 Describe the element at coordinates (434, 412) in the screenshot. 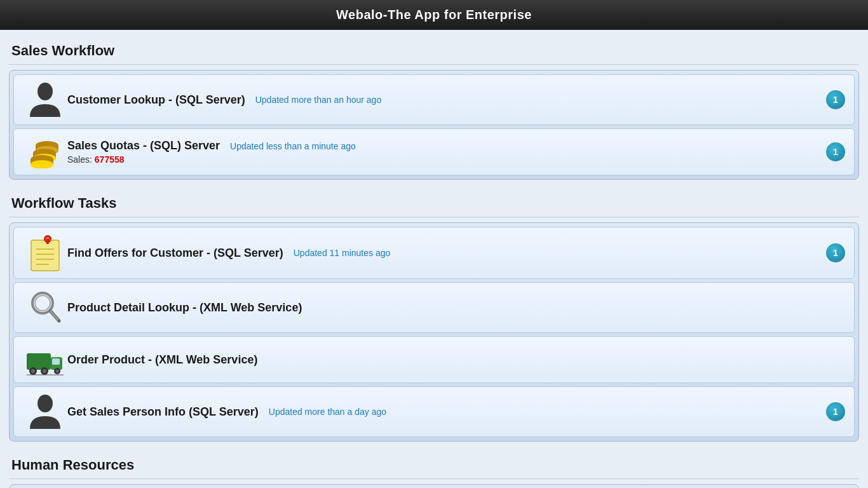

I see `list-item-get-sales-person: Get Sales Person Info (SQL Server) Updat…` at that location.